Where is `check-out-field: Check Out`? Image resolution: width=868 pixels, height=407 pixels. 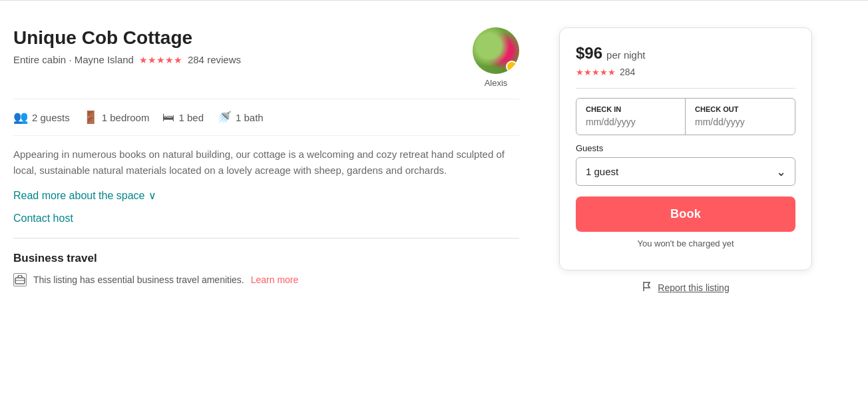 check-out-field: Check Out is located at coordinates (740, 117).